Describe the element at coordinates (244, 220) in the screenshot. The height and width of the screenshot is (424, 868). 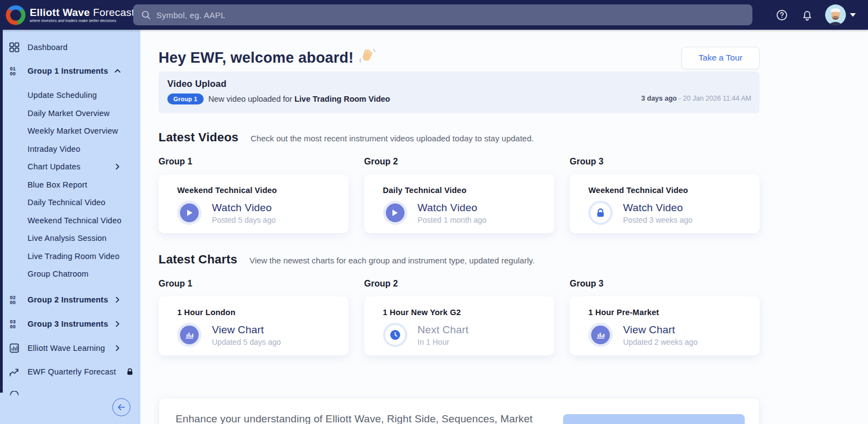
I see `video-posted-meta: Posted 5 days ago` at that location.